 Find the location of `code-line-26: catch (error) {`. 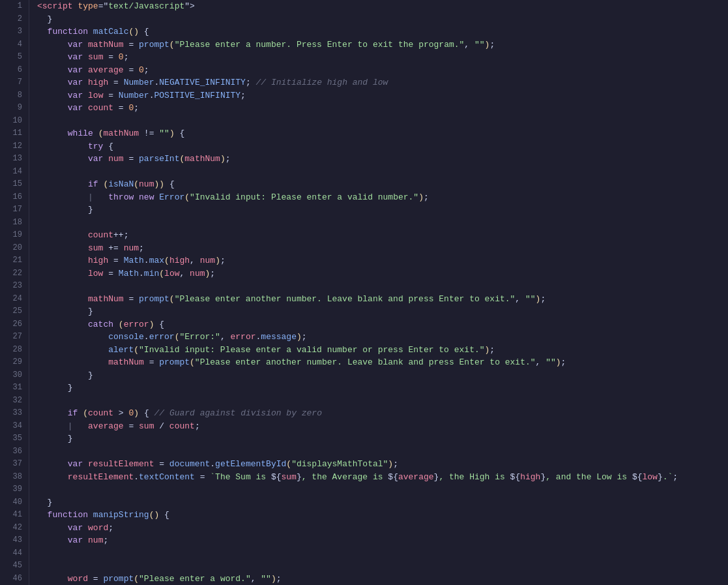

code-line-26: catch (error) { is located at coordinates (383, 325).